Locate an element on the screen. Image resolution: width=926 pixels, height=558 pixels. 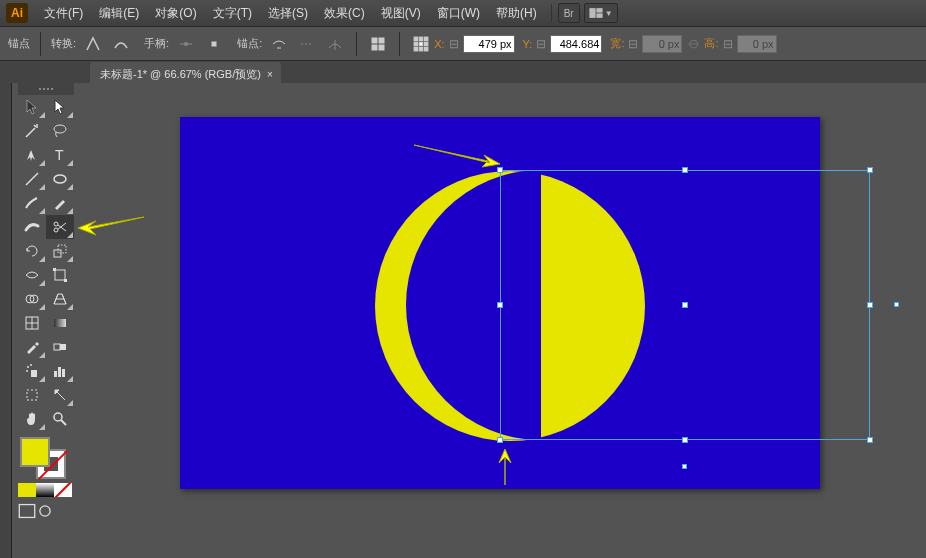
y-label: Y: is located at coordinates (528, 44).